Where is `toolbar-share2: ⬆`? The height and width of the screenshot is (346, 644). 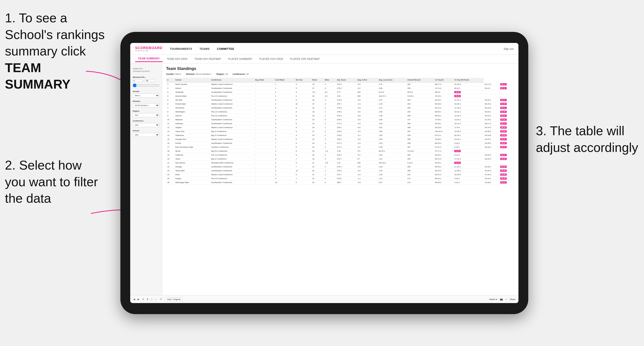 toolbar-share2: ⬆ is located at coordinates (148, 299).